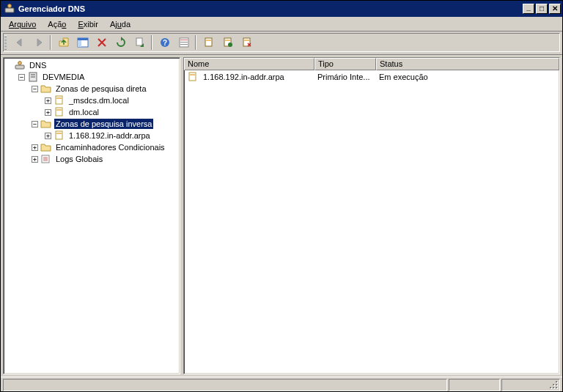 This screenshot has height=392, width=563. Describe the element at coordinates (19, 42) in the screenshot. I see `back-button` at that location.